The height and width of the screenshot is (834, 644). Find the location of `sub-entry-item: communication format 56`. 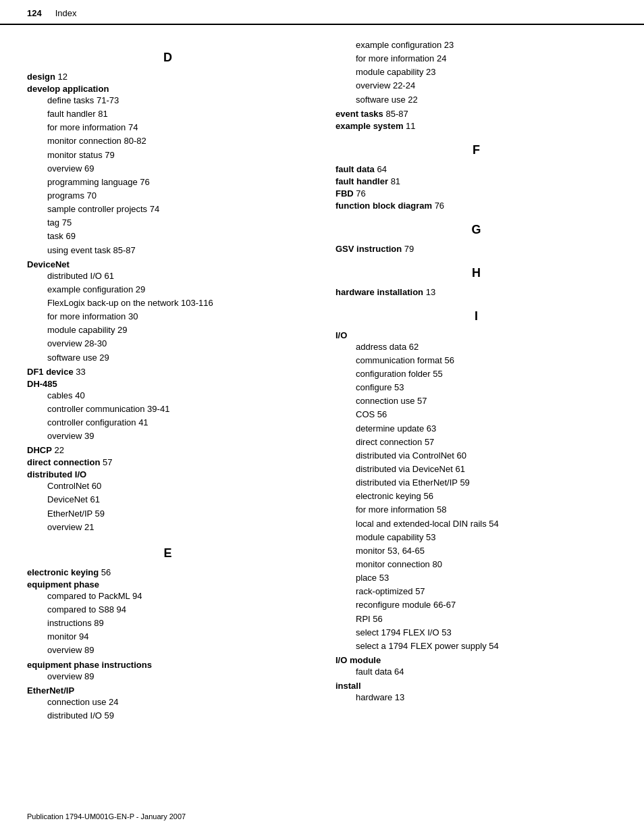

sub-entry-item: communication format 56 is located at coordinates (486, 361).